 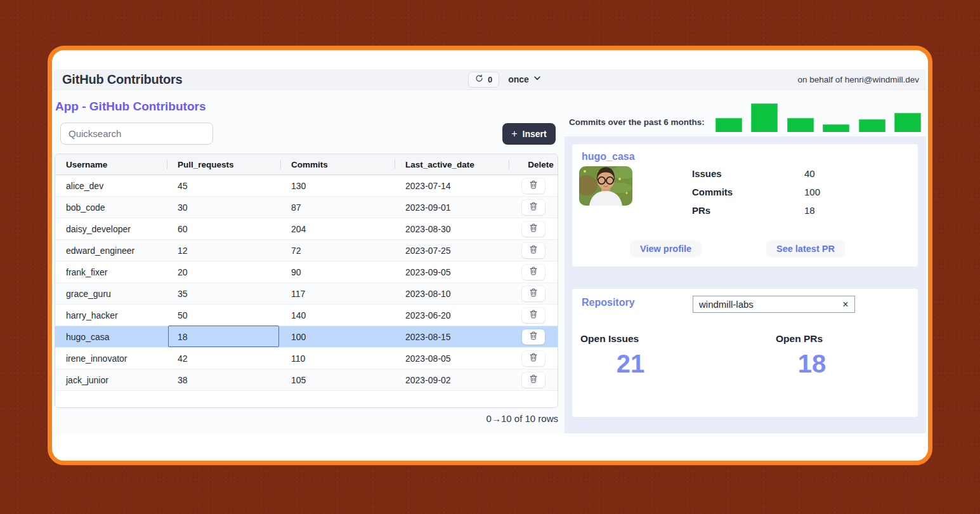 I want to click on cell-pull-requests: 42, so click(x=223, y=358).